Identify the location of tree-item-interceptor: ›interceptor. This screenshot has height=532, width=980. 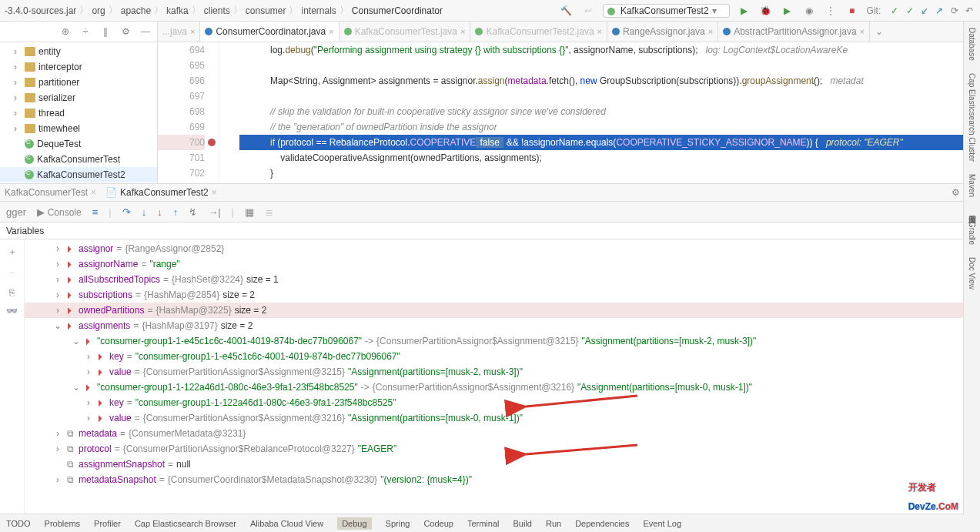
(79, 67).